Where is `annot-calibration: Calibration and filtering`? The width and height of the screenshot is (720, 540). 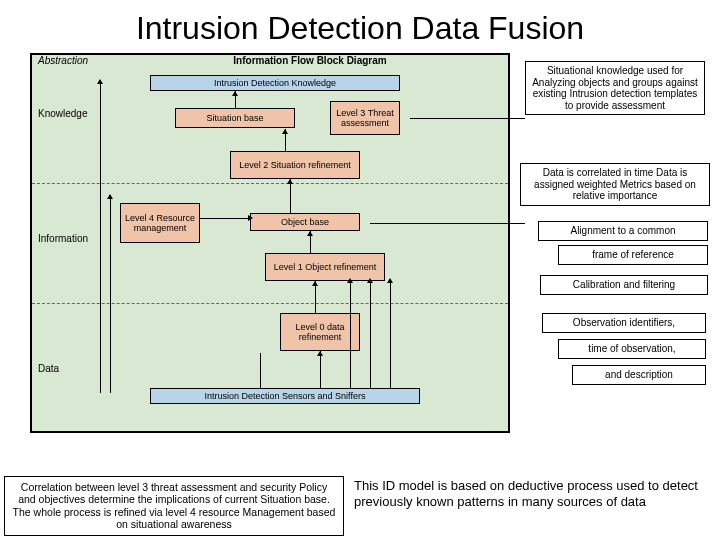 annot-calibration: Calibration and filtering is located at coordinates (624, 285).